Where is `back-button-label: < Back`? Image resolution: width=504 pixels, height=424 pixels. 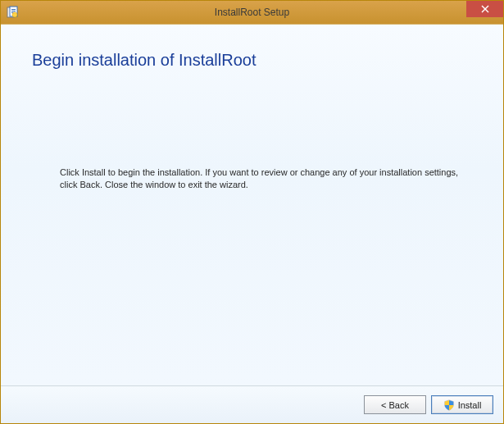
back-button-label: < Back is located at coordinates (395, 405).